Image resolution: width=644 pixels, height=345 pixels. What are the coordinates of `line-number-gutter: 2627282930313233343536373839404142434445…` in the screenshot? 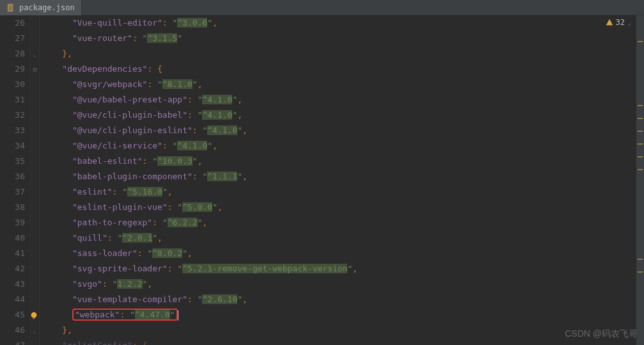 It's located at (15, 181).